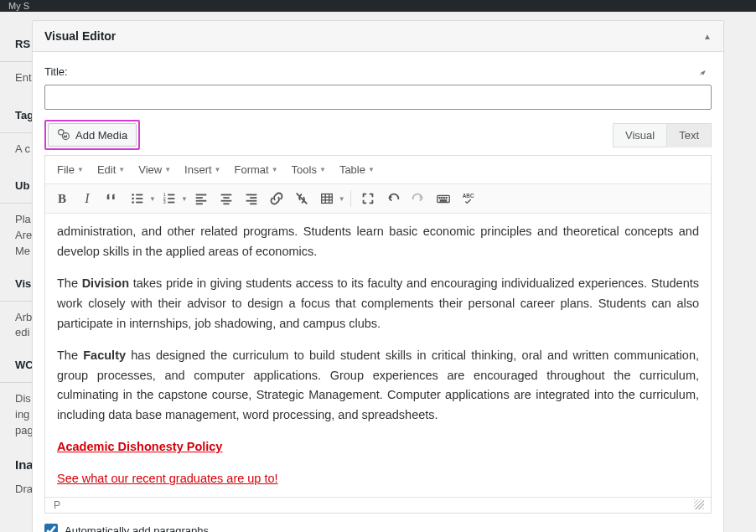  Describe the element at coordinates (139, 447) in the screenshot. I see `link-academic-dishonesty: Academic Dishonesty Policy` at that location.